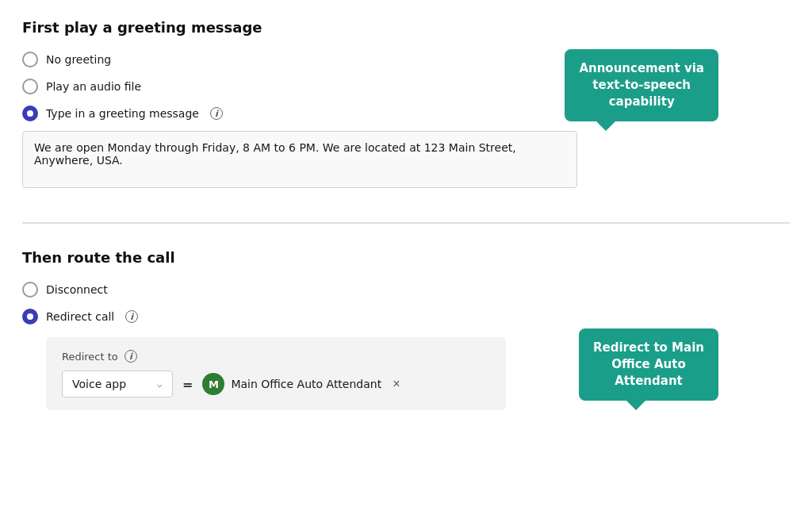  Describe the element at coordinates (77, 290) in the screenshot. I see `radio-label-disconnect: Disconnect` at that location.